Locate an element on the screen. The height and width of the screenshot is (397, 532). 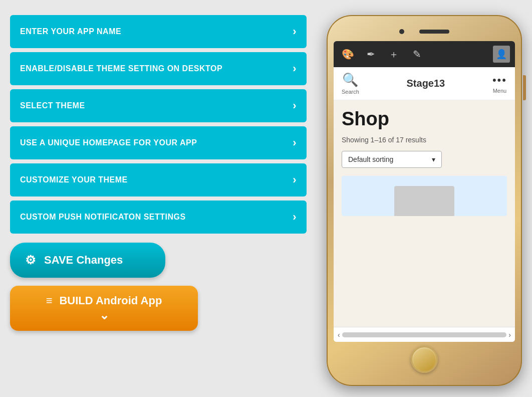
menu-item-theme-setting-label: ENABLE/DISABLE THEME SETTING ON DESKTOP is located at coordinates (121, 69).